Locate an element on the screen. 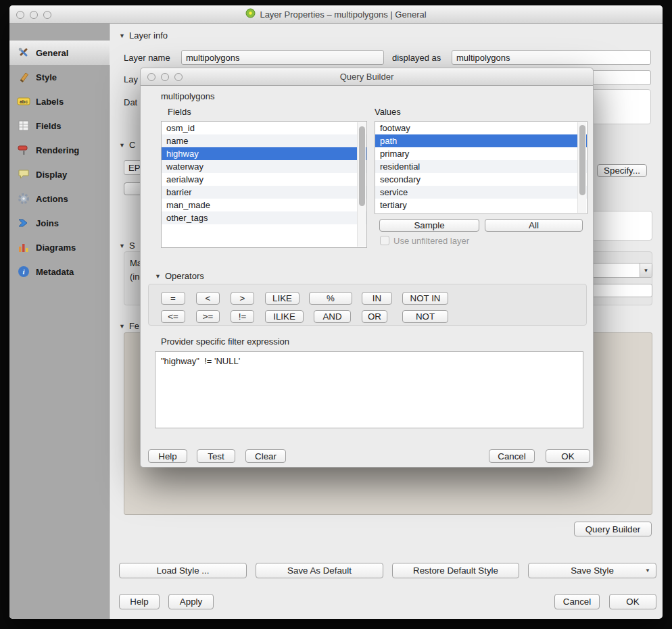 The height and width of the screenshot is (629, 672). sidebar-item-diagrams: Diagrams is located at coordinates (59, 247).